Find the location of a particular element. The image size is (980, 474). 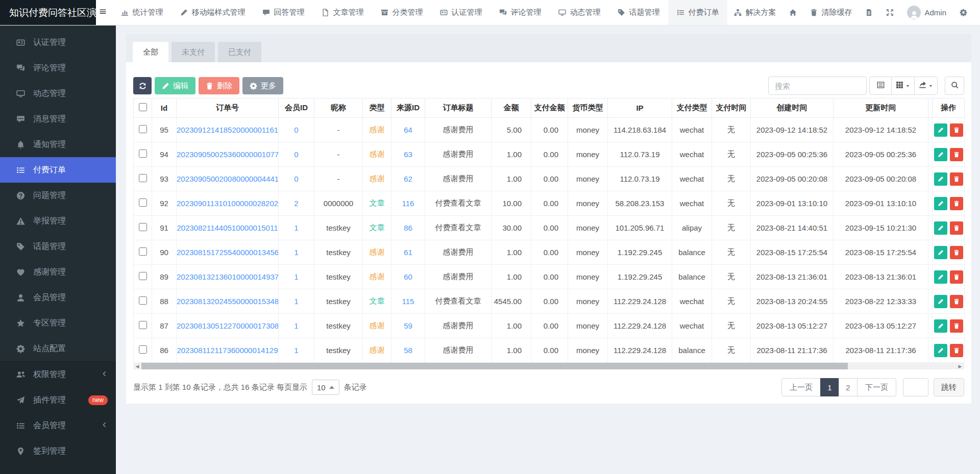

export-button is located at coordinates (926, 86).